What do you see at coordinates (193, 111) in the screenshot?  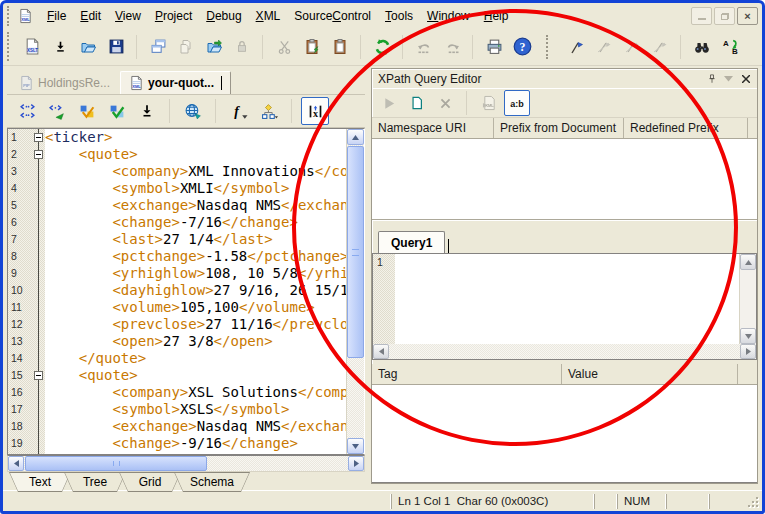 I see `preview-in-browser-button` at bounding box center [193, 111].